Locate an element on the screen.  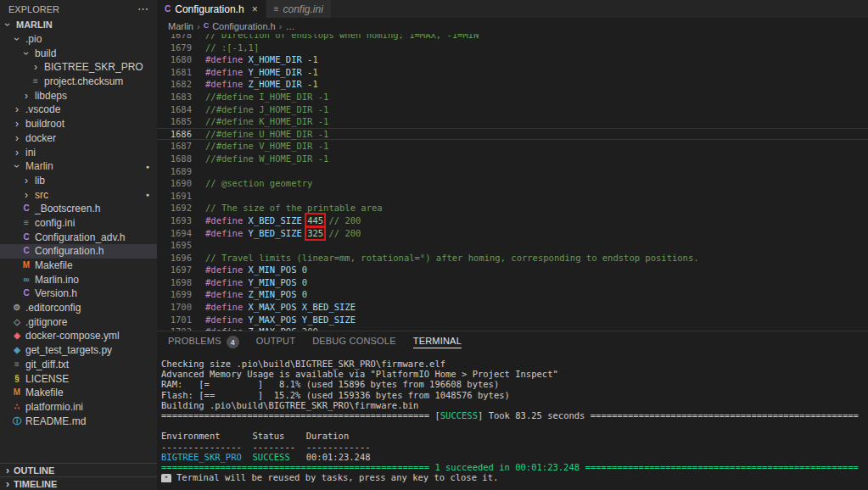
arduino-file-icon: ∞ is located at coordinates (26, 280).